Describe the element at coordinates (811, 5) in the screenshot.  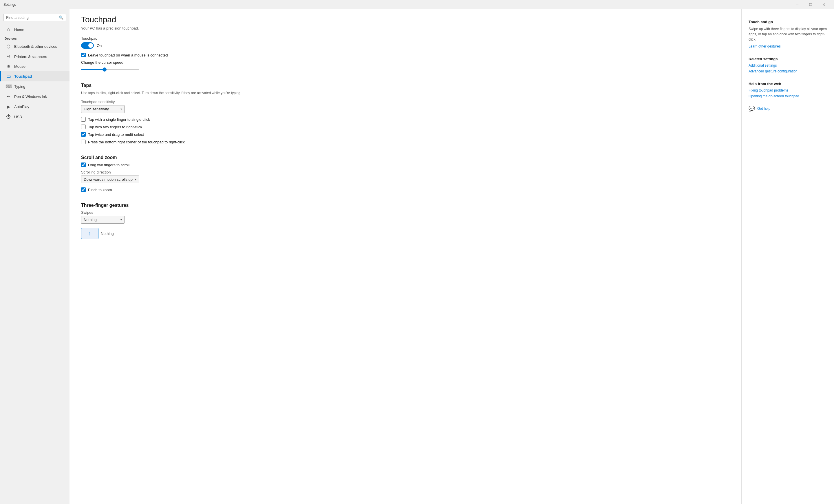
I see `titlebar-controls: ─ ❐ ✕` at that location.